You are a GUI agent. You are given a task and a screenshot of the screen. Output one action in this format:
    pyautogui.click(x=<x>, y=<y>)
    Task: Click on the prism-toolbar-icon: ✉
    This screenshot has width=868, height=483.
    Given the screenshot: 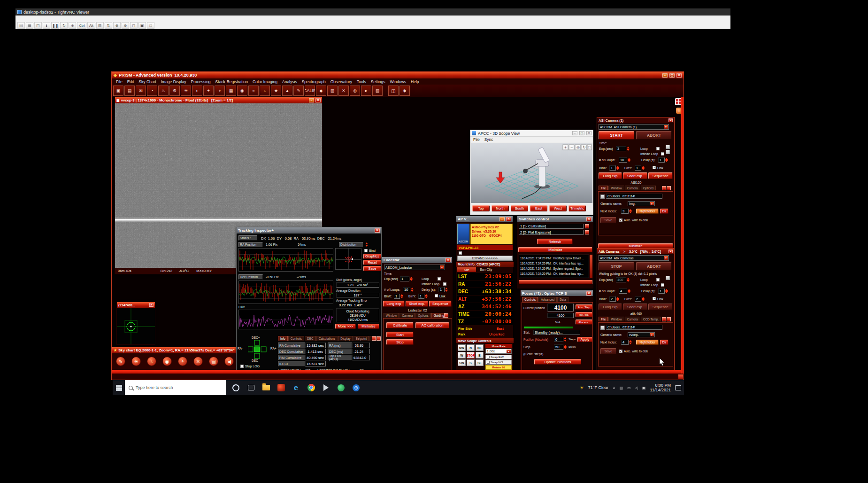 What is the action you would take?
    pyautogui.click(x=141, y=91)
    